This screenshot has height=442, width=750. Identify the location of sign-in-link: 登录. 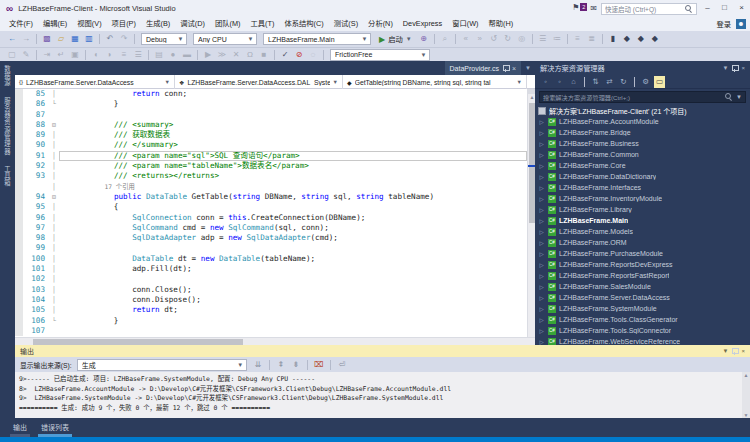
(724, 24).